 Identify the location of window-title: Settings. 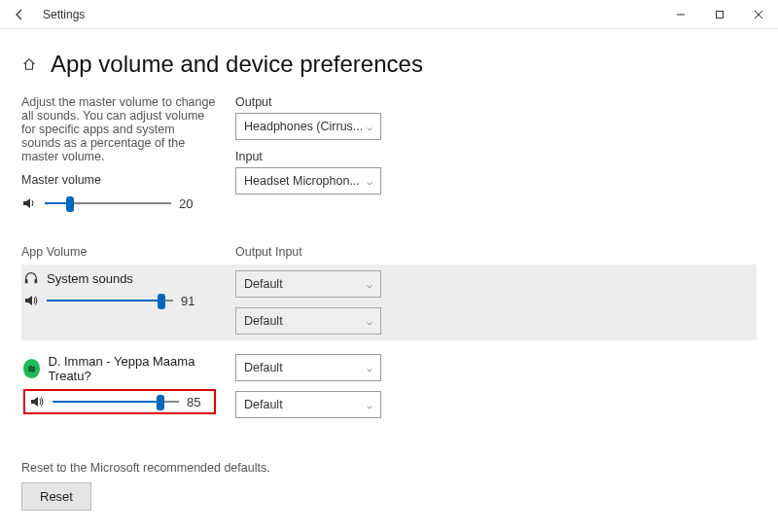
(62, 15).